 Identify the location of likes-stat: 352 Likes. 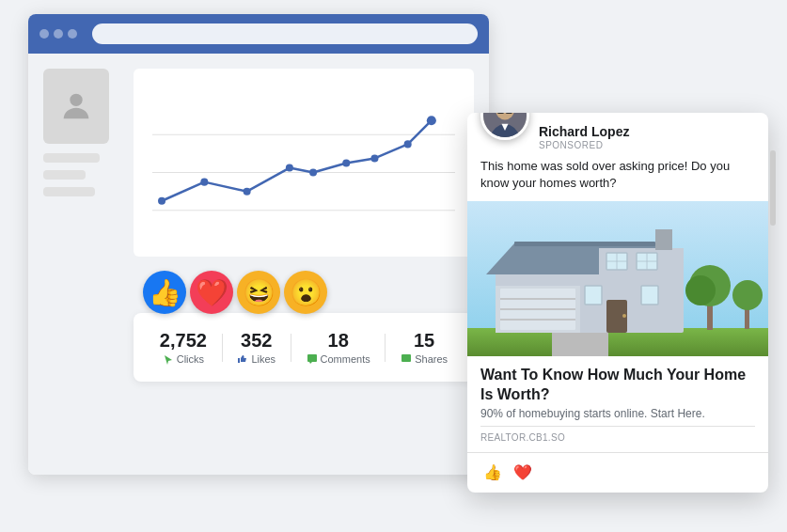
(256, 348).